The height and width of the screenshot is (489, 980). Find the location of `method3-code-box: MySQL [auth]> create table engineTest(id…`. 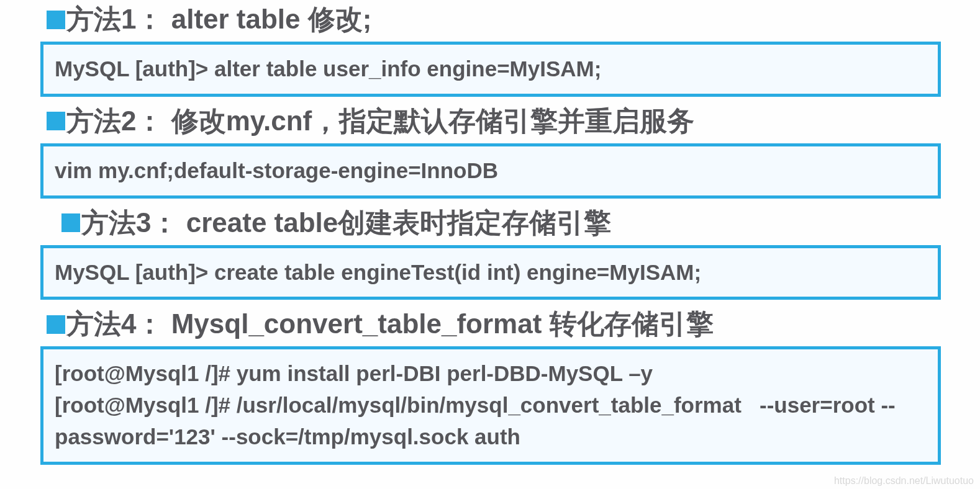

method3-code-box: MySQL [auth]> create table engineTest(id… is located at coordinates (491, 273).